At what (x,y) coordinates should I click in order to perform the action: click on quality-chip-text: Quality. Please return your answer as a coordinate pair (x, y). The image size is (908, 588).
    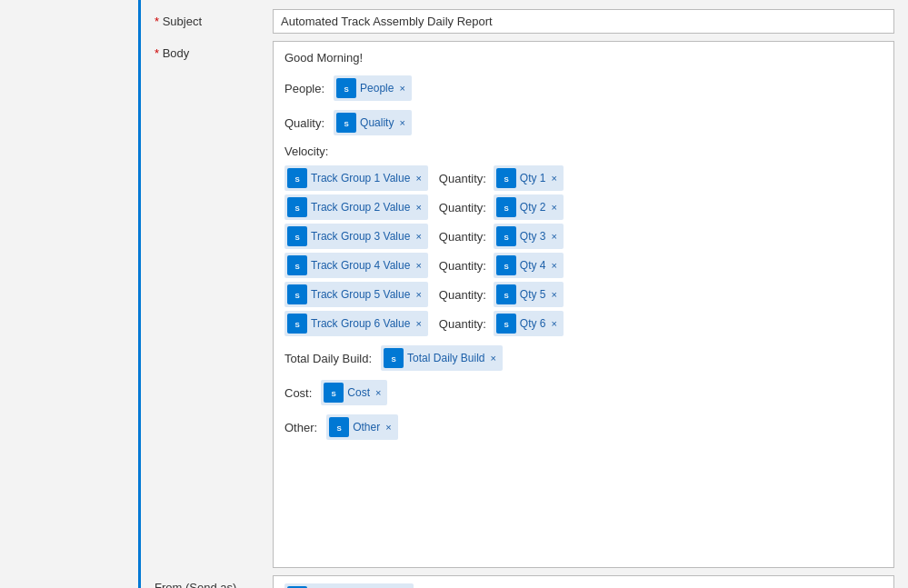
    Looking at the image, I should click on (376, 123).